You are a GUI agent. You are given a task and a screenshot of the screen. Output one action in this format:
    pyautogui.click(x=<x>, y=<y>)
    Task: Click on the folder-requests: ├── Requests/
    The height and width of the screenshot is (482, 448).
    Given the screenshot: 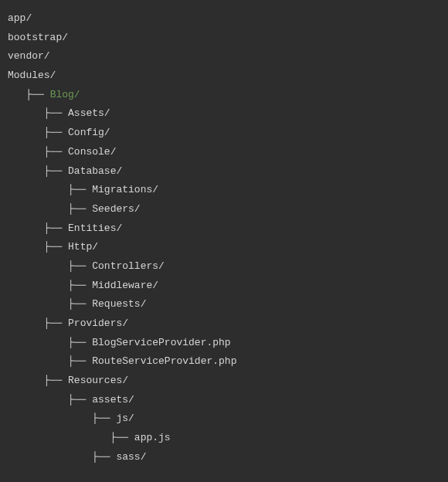 What is the action you would take?
    pyautogui.click(x=224, y=304)
    